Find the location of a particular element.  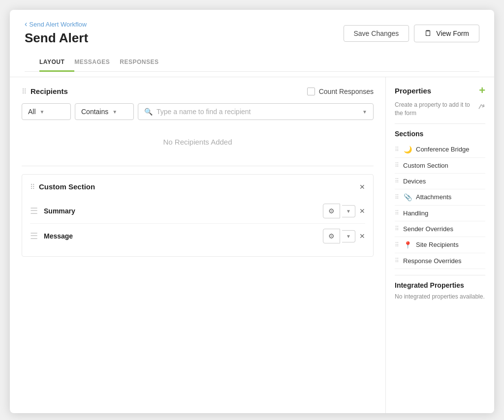

field-summary-gear-button: ⚙ is located at coordinates (332, 211).